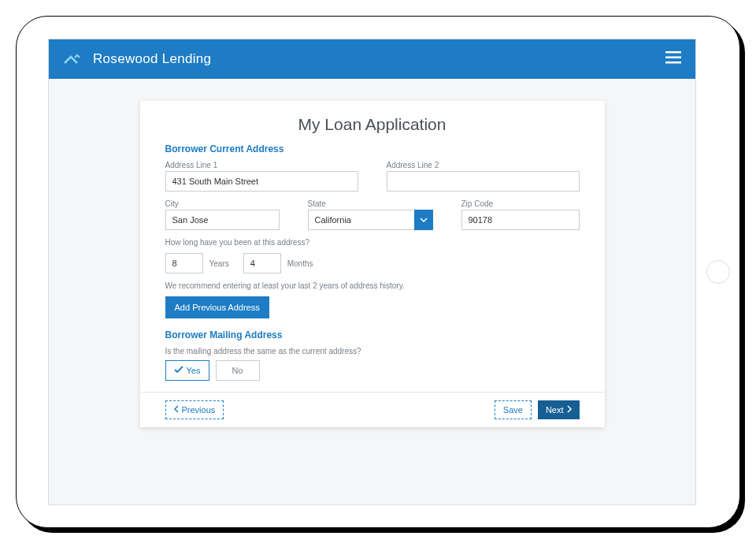  What do you see at coordinates (237, 370) in the screenshot?
I see `mailing-no-label: No` at bounding box center [237, 370].